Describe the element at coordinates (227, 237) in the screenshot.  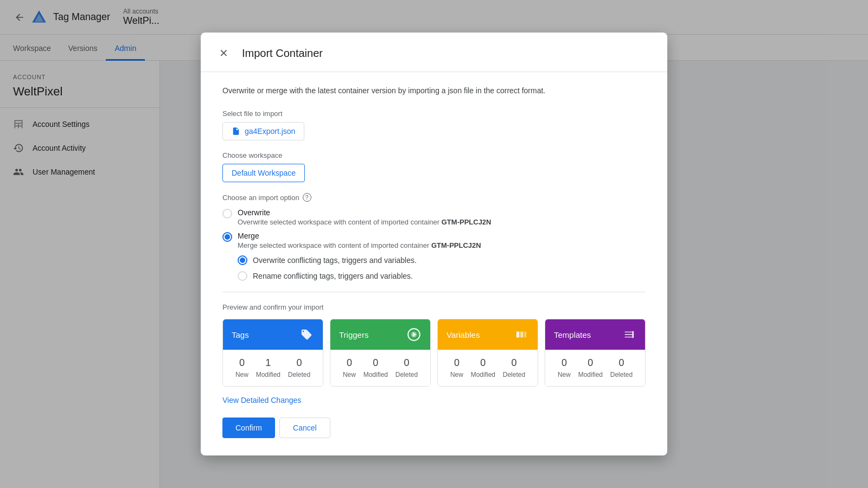
I see `radio-merge` at that location.